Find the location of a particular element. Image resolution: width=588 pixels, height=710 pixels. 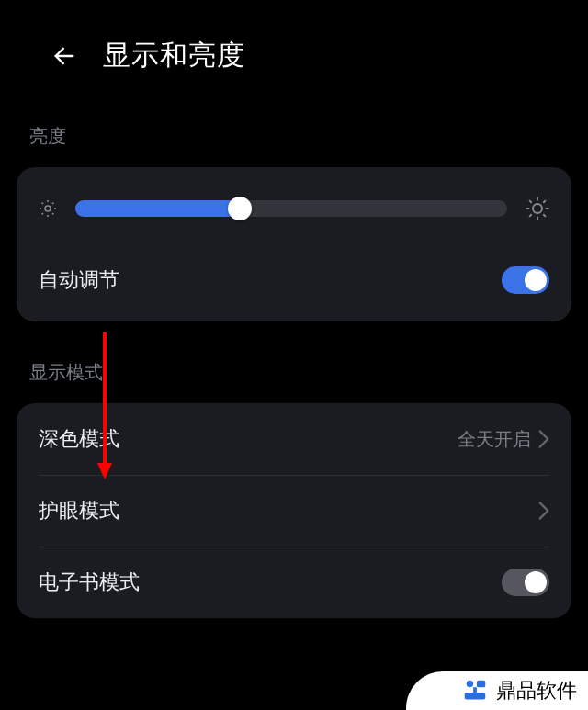

dark-mode-value-wrap: 全天开启 is located at coordinates (503, 439).